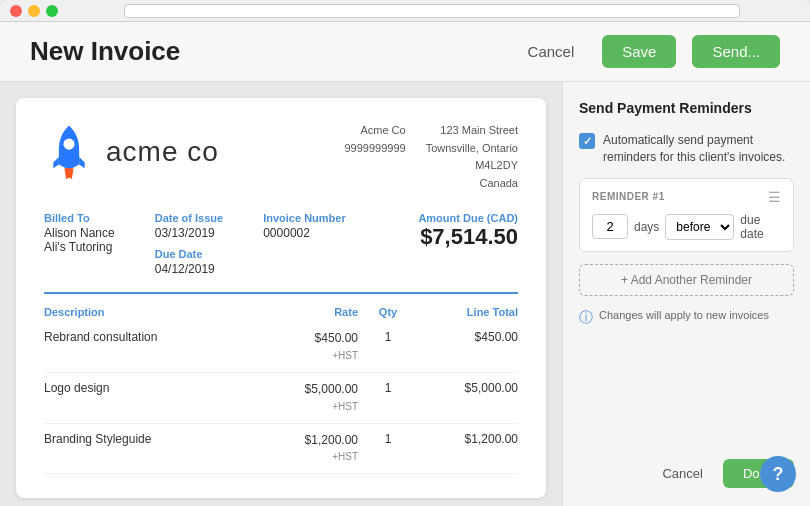 The width and height of the screenshot is (810, 506). I want to click on table-row: Logo design $5,000.00+HST 1 $5,000.00, so click(281, 398).